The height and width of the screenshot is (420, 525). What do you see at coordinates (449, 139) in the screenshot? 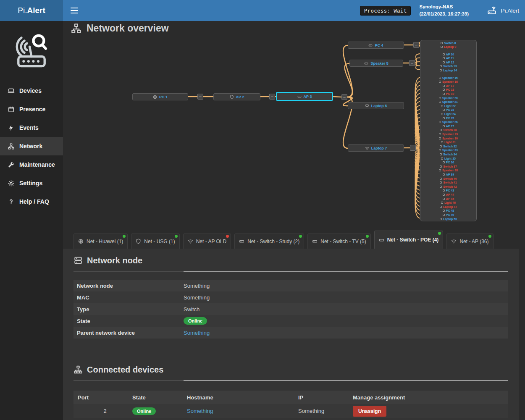
I see `cluster-device-speaker-30: Speaker 30` at bounding box center [449, 139].